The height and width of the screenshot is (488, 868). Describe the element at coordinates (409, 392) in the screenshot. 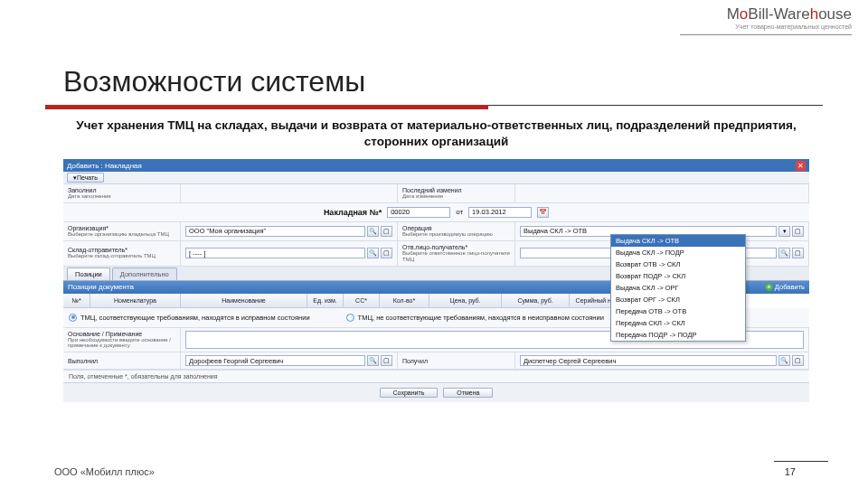

I see `save-button: Сохранить` at that location.